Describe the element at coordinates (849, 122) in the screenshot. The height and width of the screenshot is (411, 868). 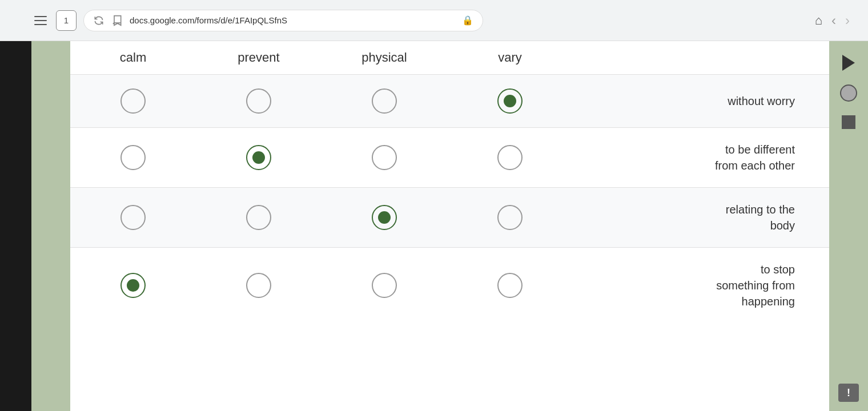
I see `stop-button` at that location.